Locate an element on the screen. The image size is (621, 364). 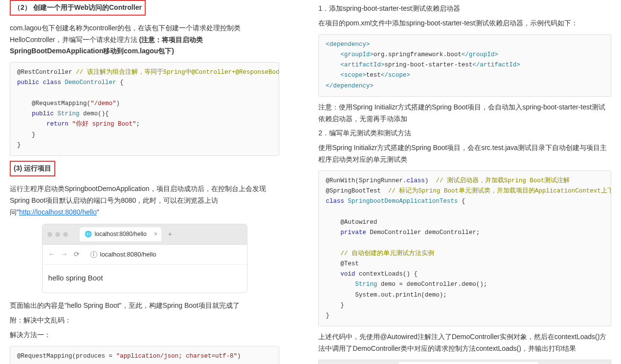
paragraph: 解决方法一： is located at coordinates (145, 335).